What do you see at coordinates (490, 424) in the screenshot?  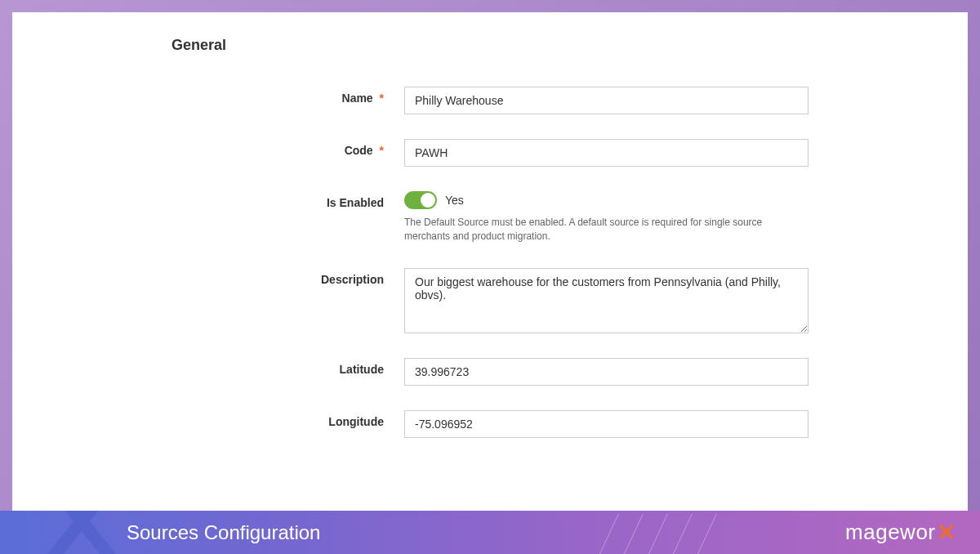 I see `longitude-row: Longitude` at bounding box center [490, 424].